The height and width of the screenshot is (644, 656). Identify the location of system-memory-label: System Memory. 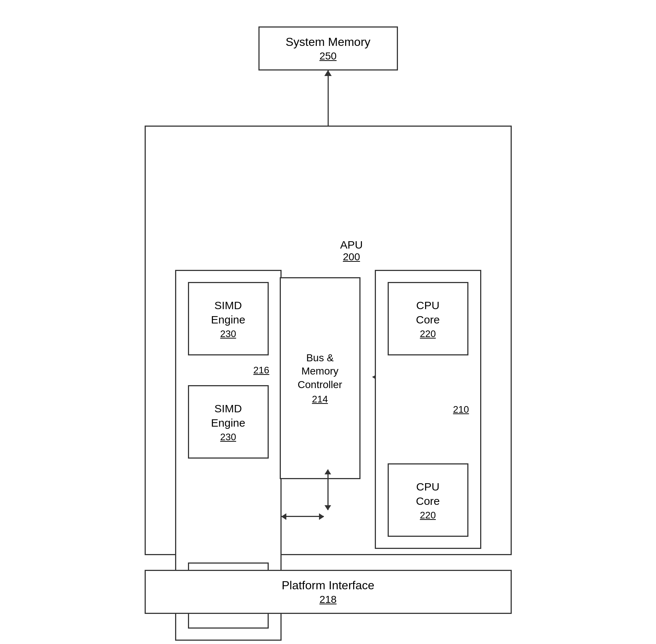
(328, 42).